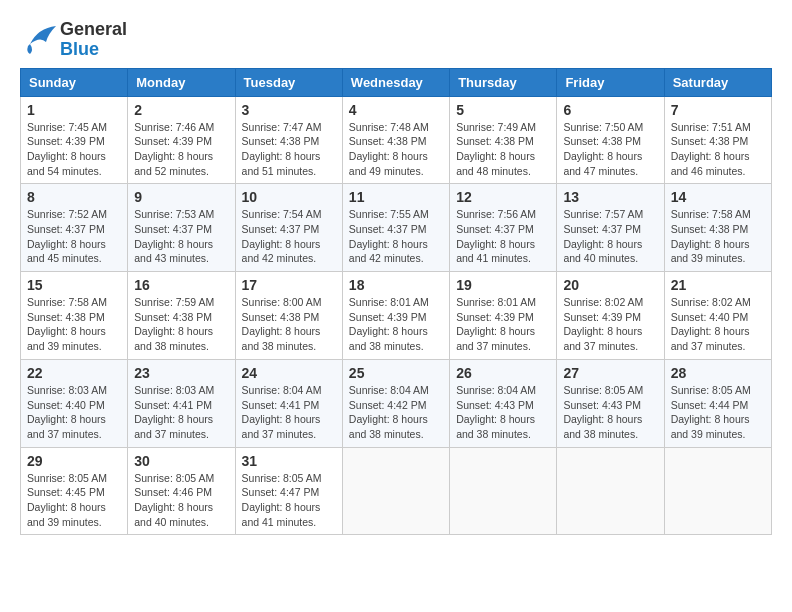  What do you see at coordinates (289, 236) in the screenshot?
I see `day-info: Sunrise: 7:54 AM Sunset: 4:37 PM Dayligh…` at bounding box center [289, 236].